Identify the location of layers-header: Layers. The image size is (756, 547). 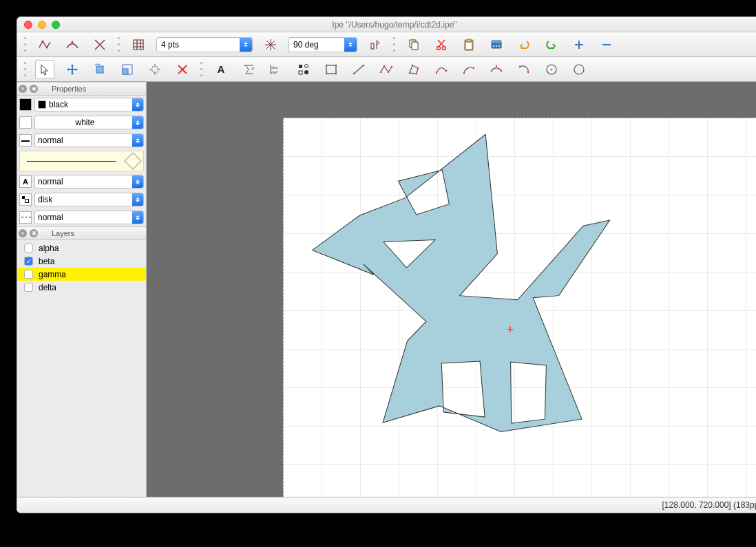
(81, 233).